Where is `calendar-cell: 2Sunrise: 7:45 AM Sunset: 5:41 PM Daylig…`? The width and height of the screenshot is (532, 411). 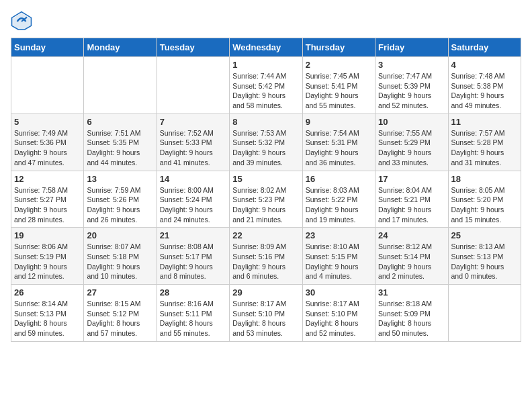 calendar-cell: 2Sunrise: 7:45 AM Sunset: 5:41 PM Daylig… is located at coordinates (339, 86).